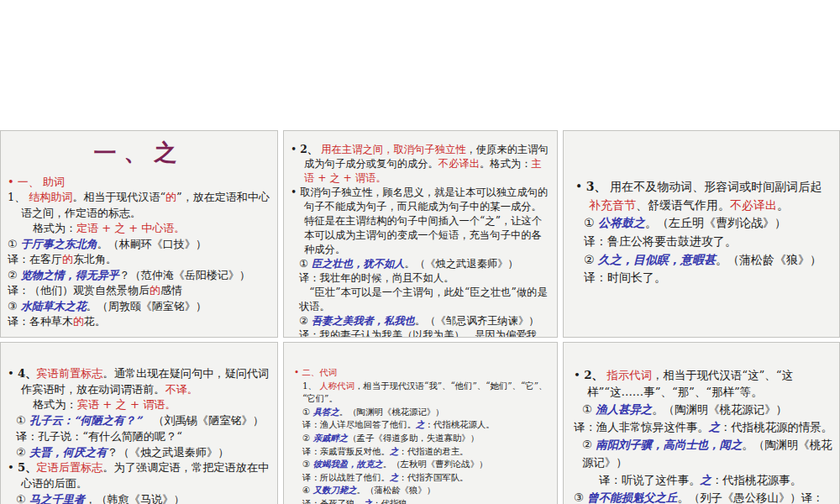 Image resolution: width=840 pixels, height=504 pixels. Describe the element at coordinates (346, 477) in the screenshot. I see `text-segment: 译：所以战胜了他们。` at that location.